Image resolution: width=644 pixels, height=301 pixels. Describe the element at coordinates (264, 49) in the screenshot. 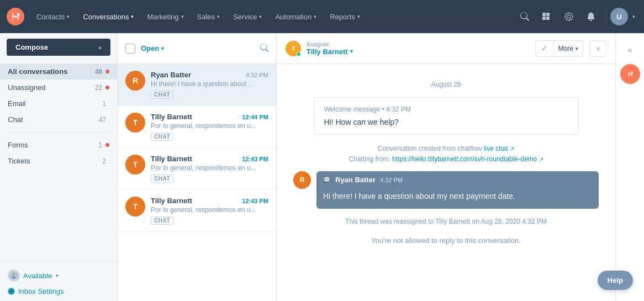

I see `conv-search-button` at that location.